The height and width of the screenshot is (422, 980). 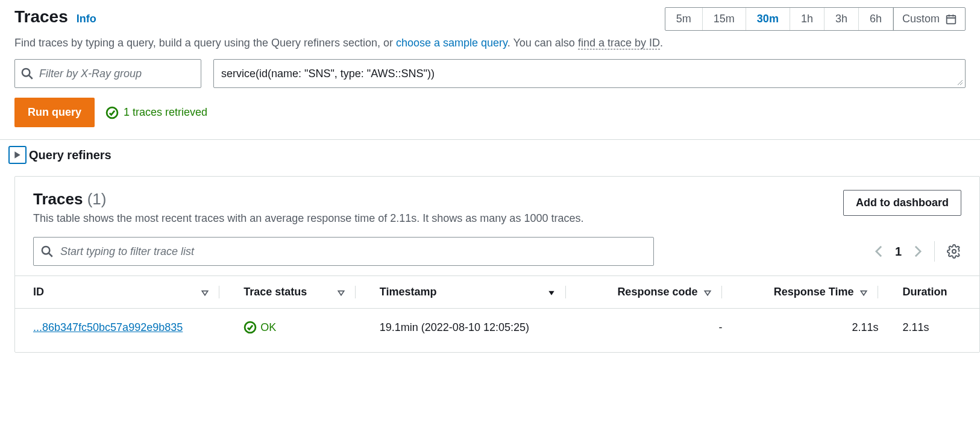 What do you see at coordinates (490, 45) in the screenshot?
I see `description-text: Find traces by typing a query, build a q…` at bounding box center [490, 45].